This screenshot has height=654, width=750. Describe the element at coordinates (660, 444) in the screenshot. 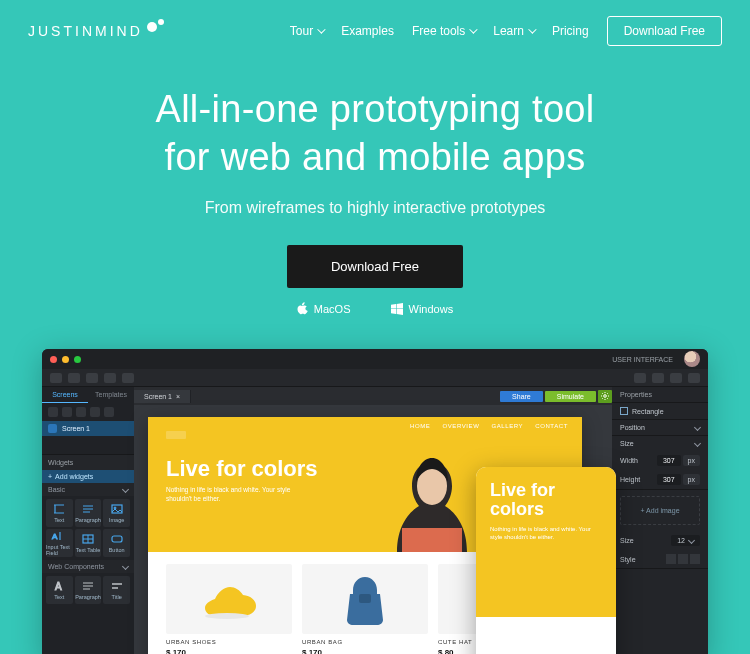

I see `size-group: Size` at that location.